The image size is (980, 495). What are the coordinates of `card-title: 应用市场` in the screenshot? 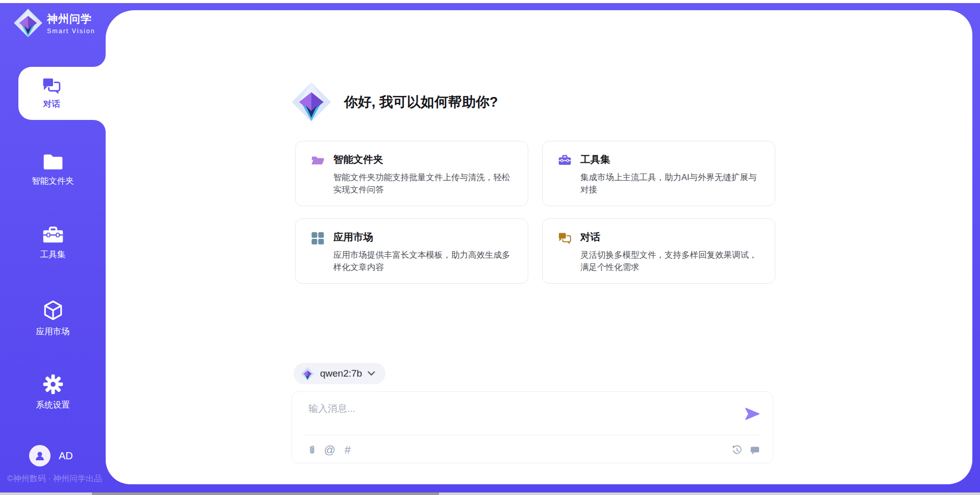 It's located at (426, 237).